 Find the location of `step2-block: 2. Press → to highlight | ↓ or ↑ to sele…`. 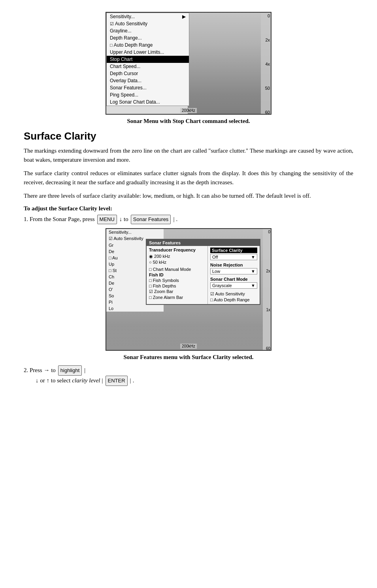

step2-block: 2. Press → to highlight | ↓ or ↑ to sele… is located at coordinates (188, 376).